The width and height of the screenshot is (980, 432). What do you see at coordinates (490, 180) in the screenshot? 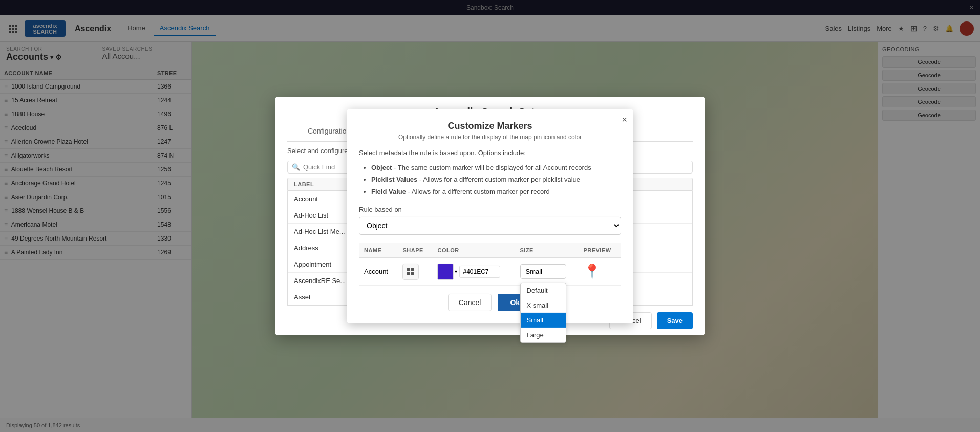
I see `inner-dialog-list: Object - The same custom marker will be …` at bounding box center [490, 180].